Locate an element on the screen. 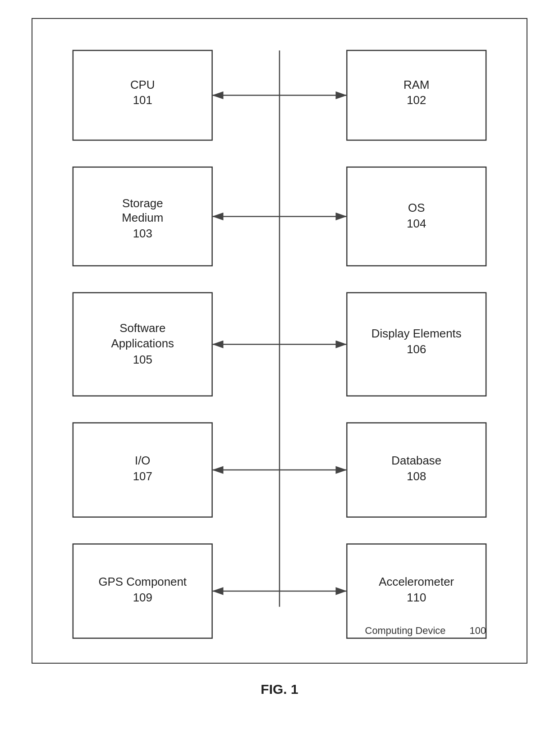 This screenshot has width=559, height=756. gps-label-1: GPS Component is located at coordinates (142, 582).